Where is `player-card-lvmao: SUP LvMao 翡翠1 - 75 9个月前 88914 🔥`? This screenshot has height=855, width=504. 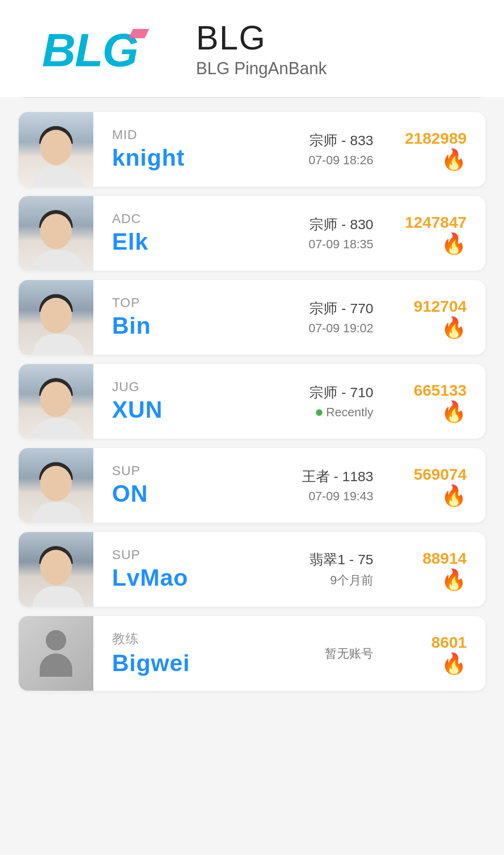 player-card-lvmao: SUP LvMao 翡翠1 - 75 9个月前 88914 🔥 is located at coordinates (252, 569).